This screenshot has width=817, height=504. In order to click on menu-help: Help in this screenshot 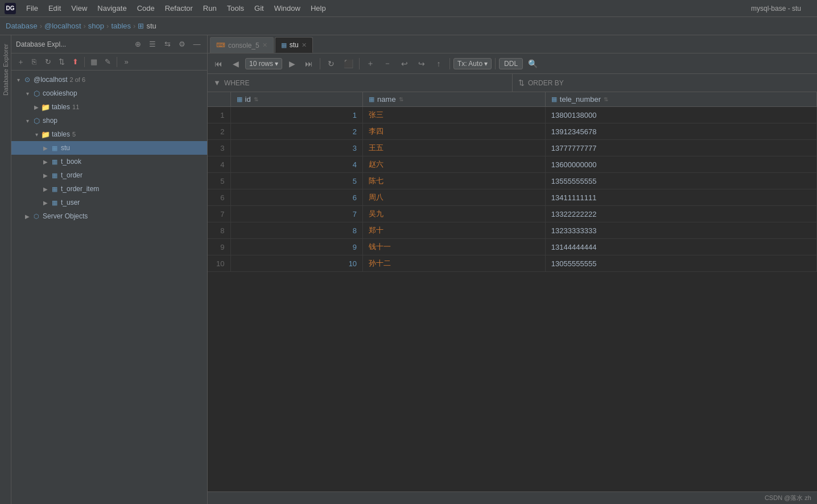, I will do `click(319, 8)`.